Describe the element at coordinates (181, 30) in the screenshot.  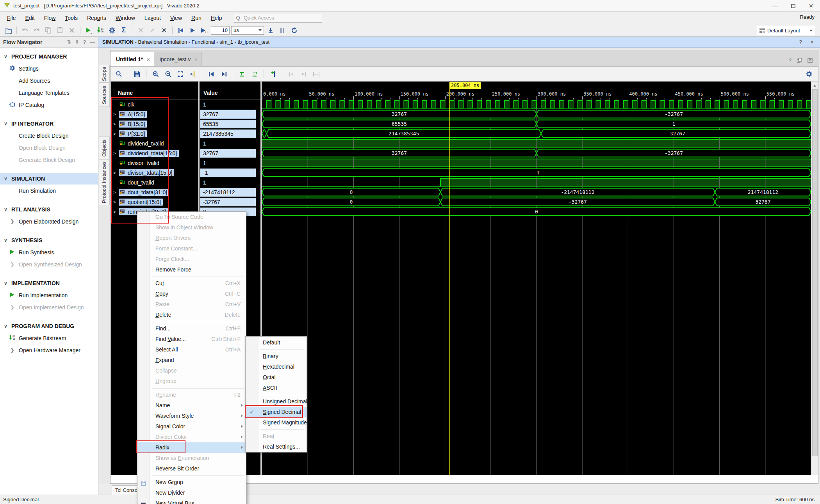
I see `restart-sim-icon` at that location.